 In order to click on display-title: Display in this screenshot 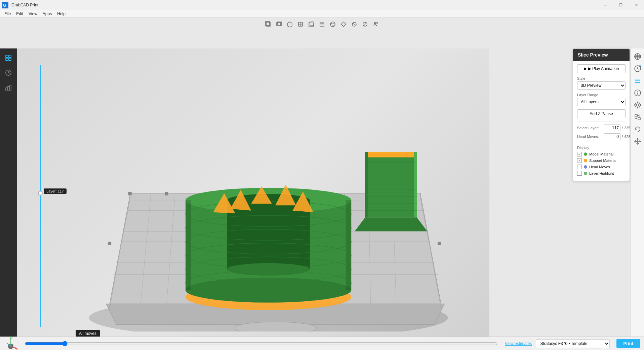, I will do `click(601, 148)`.